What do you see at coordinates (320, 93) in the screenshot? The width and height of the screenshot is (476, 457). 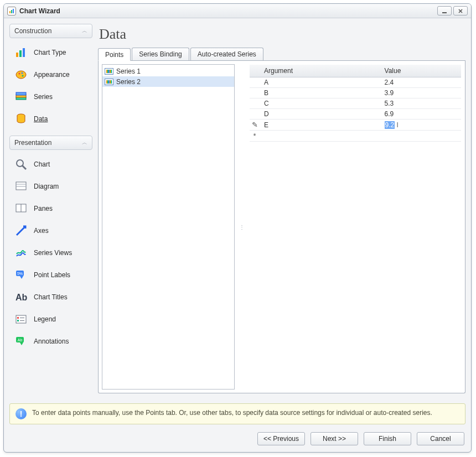 I see `argument-cell: B` at bounding box center [320, 93].